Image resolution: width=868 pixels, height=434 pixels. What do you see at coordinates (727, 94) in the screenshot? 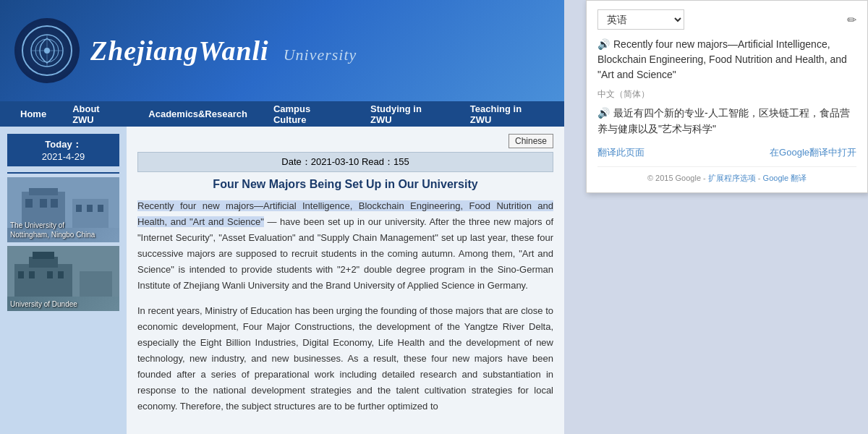
I see `popup-lang-label: 中文（简体）` at bounding box center [727, 94].